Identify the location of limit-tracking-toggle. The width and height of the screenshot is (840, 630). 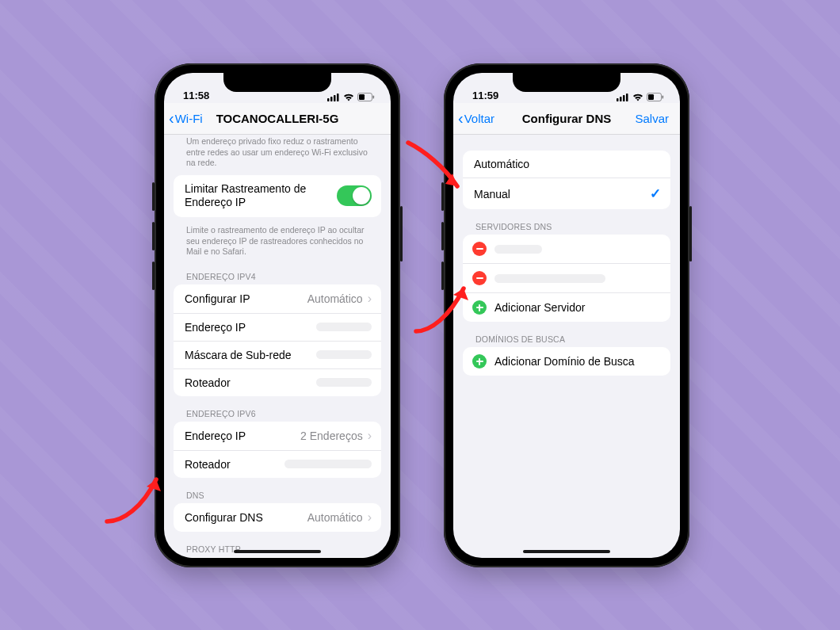
(354, 196).